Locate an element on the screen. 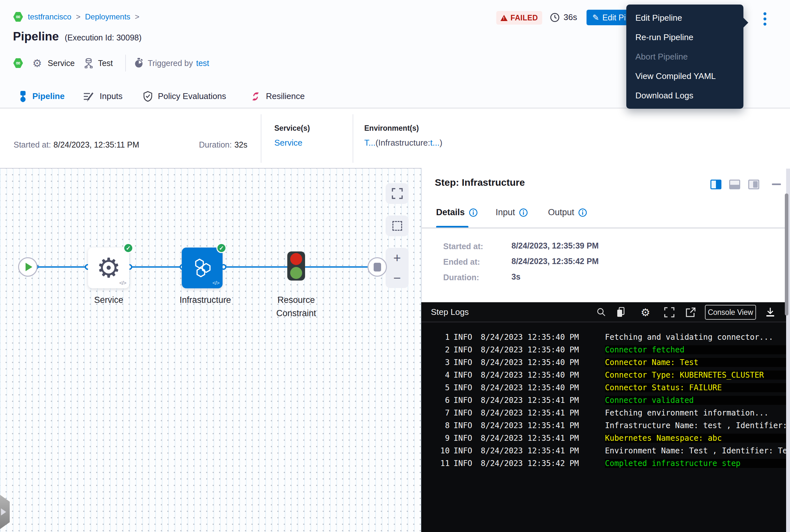 This screenshot has width=790, height=532. inputs-tab-icon is located at coordinates (89, 96).